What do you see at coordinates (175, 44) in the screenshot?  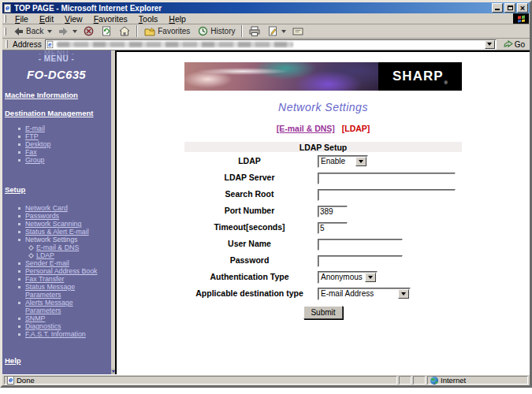 I see `address-url-blurred` at bounding box center [175, 44].